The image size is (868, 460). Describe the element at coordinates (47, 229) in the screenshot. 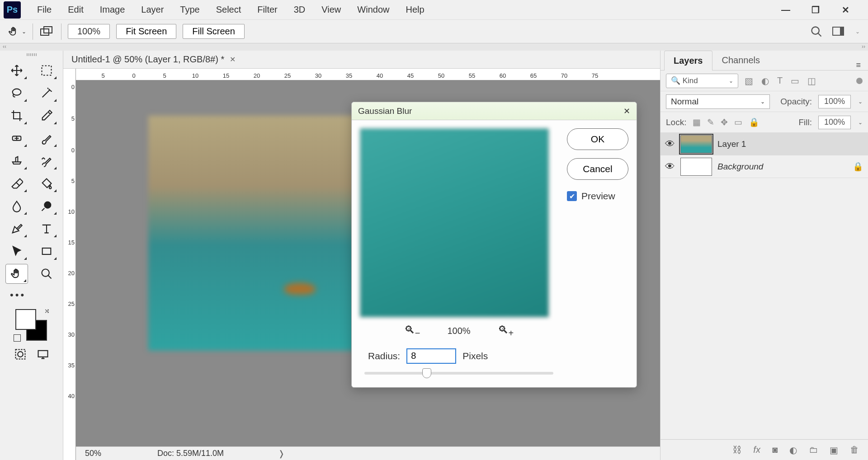

I see `type-tool` at that location.